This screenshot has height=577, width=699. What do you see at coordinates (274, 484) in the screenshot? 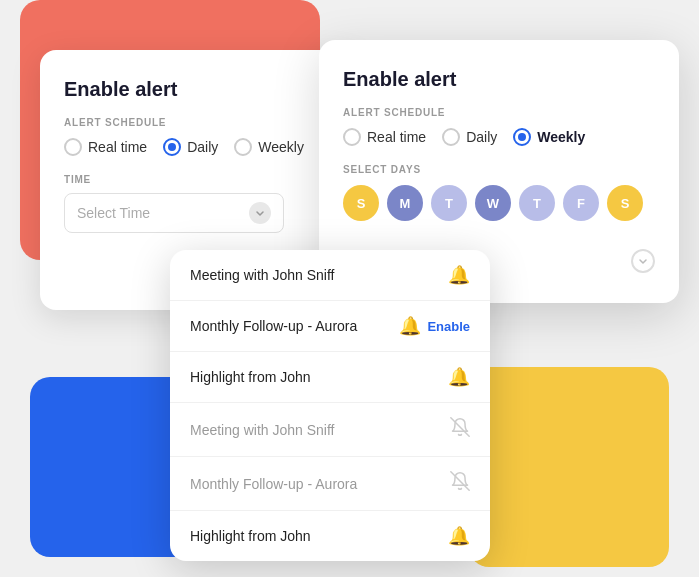
I see `list-item-5-text: Monthly Follow-up - Aurora` at bounding box center [274, 484].